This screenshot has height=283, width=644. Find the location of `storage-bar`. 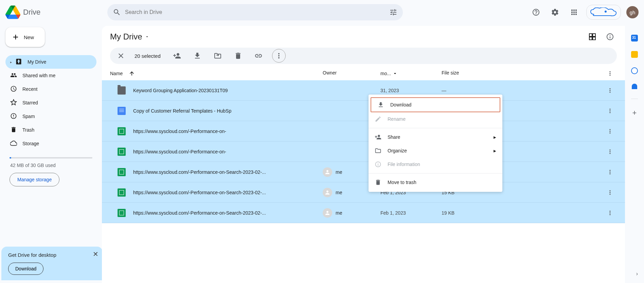

storage-bar is located at coordinates (51, 158).